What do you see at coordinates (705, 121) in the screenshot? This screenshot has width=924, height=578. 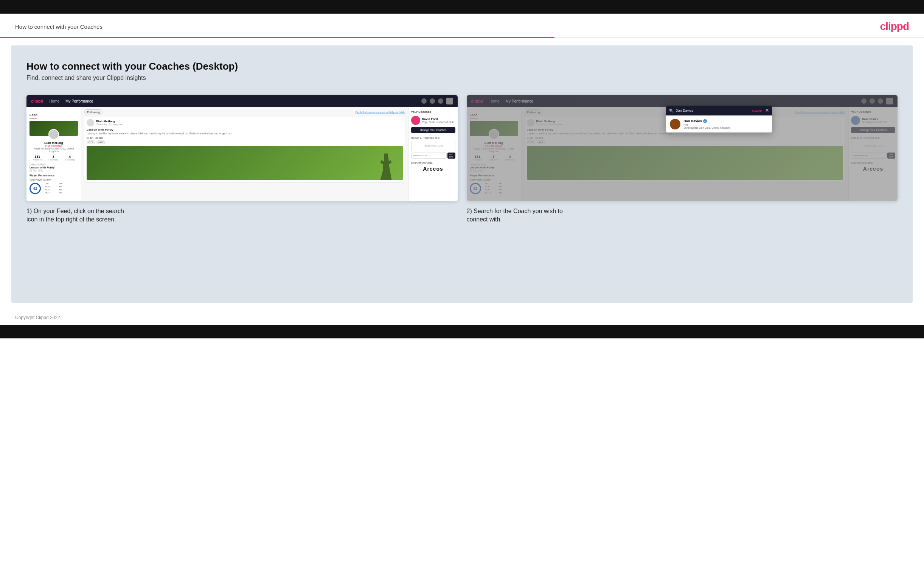 I see `verified-badge: ✓` at bounding box center [705, 121].